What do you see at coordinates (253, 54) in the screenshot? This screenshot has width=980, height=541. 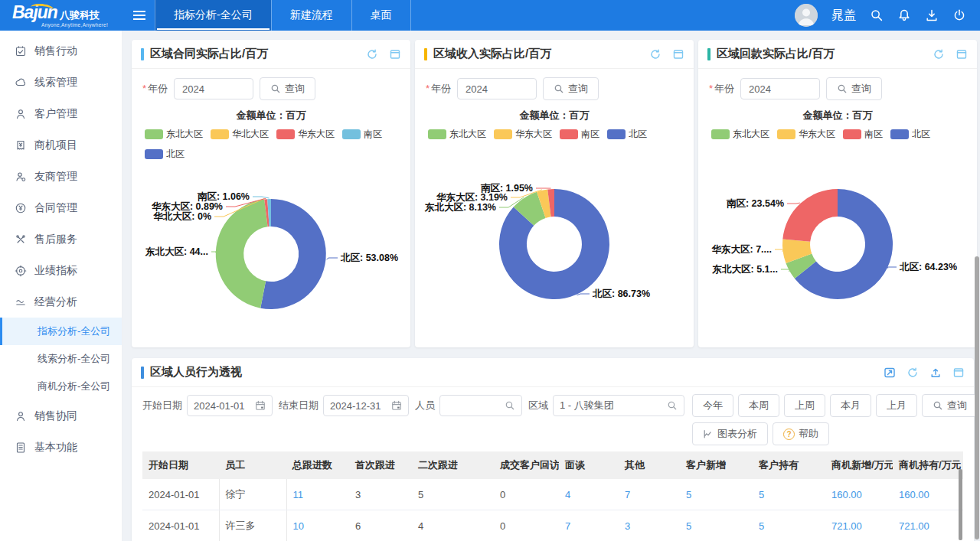 I see `panel-title: 区域合同实际占比/百万` at bounding box center [253, 54].